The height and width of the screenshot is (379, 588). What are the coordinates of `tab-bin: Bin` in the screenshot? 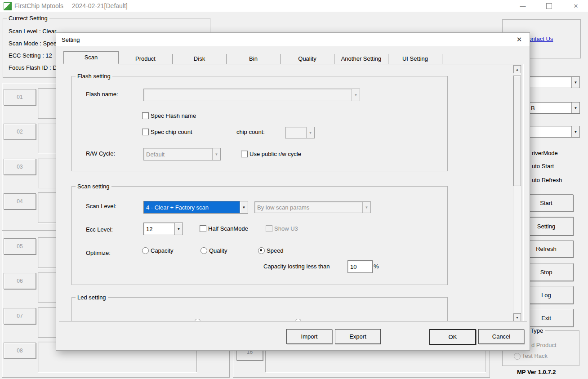 It's located at (254, 59).